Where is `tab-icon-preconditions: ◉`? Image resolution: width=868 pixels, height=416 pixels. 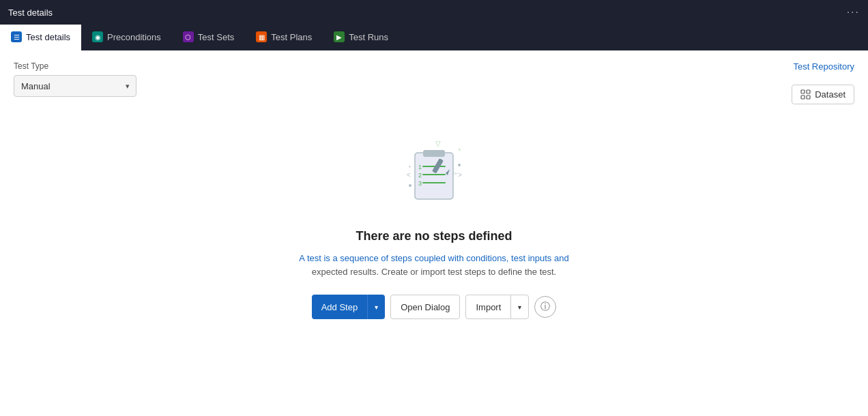 tab-icon-preconditions: ◉ is located at coordinates (98, 37).